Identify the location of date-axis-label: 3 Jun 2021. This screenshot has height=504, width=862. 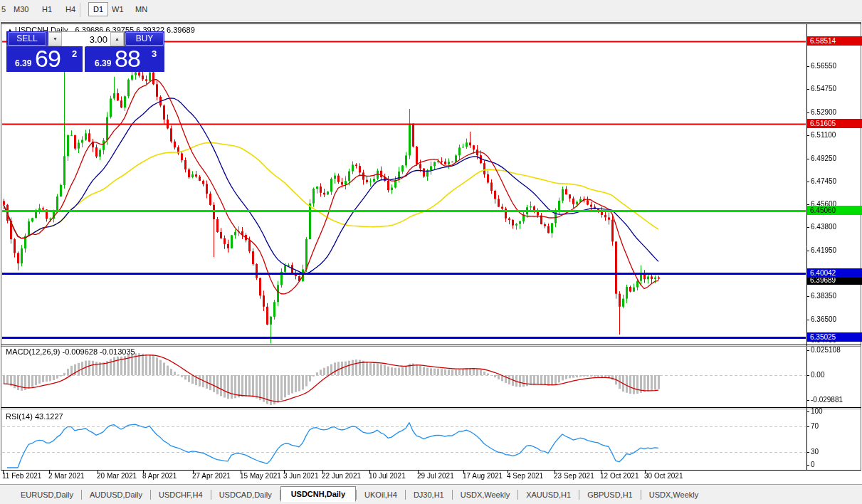
(301, 476).